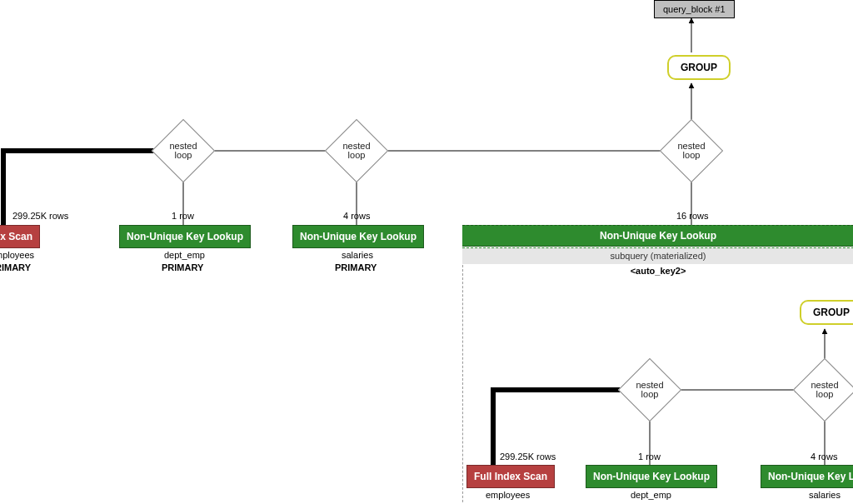  What do you see at coordinates (693, 216) in the screenshot?
I see `rows-label-subquery: 16 rows` at bounding box center [693, 216].